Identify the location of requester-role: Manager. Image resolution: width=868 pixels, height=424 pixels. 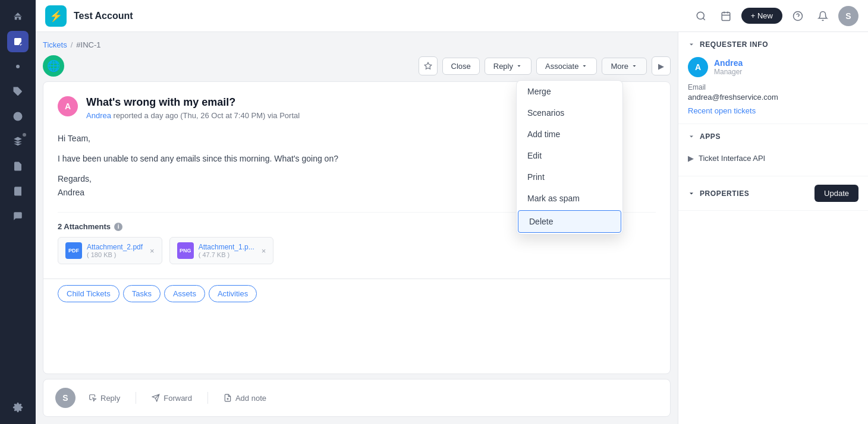
(728, 72).